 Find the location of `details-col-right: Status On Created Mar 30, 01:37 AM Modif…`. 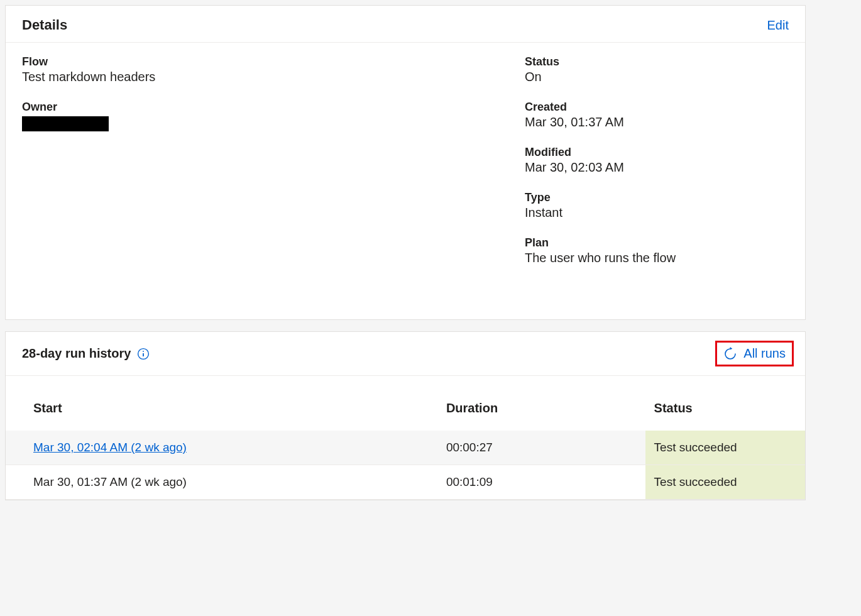

details-col-right: Status On Created Mar 30, 01:37 AM Modif… is located at coordinates (657, 168).